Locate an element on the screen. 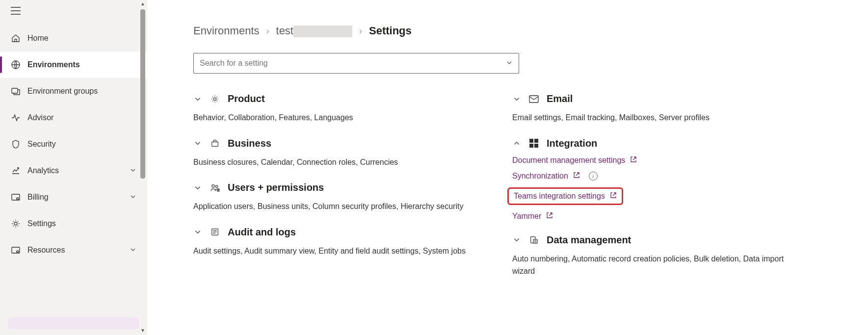  breadcrumb-root: Environments is located at coordinates (227, 31).